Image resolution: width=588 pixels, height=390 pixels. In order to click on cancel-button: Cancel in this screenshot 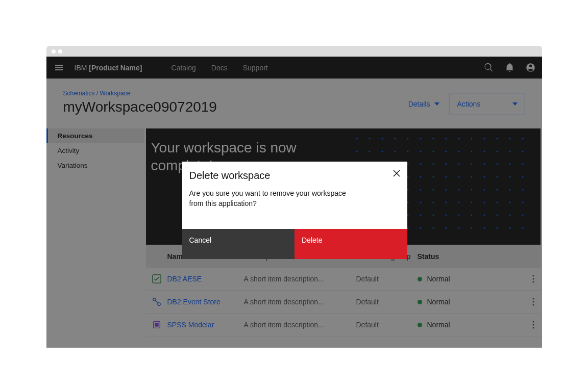, I will do `click(239, 244)`.